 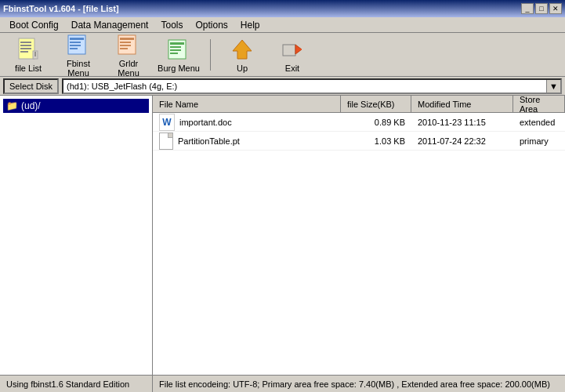 I want to click on select-disk-label: Select Disk, so click(x=31, y=86).